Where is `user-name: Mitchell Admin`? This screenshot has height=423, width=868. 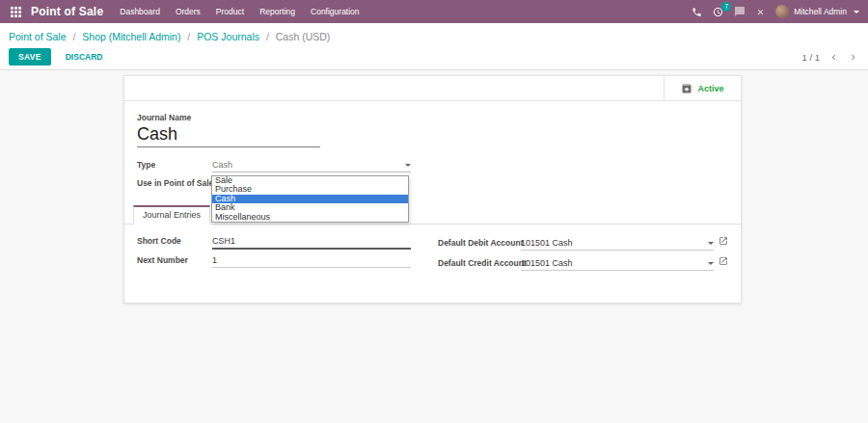 user-name: Mitchell Admin is located at coordinates (820, 12).